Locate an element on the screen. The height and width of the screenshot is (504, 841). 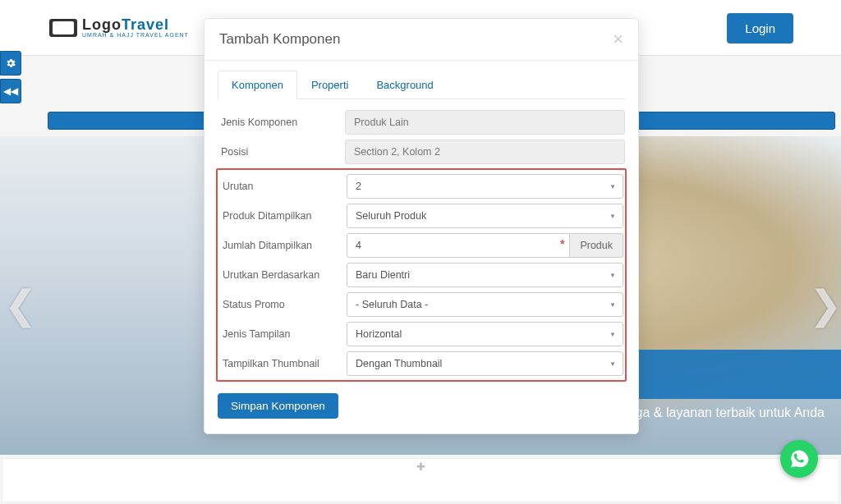
row-status-promo: Status Promo - Seluruh Data - is located at coordinates (421, 305).